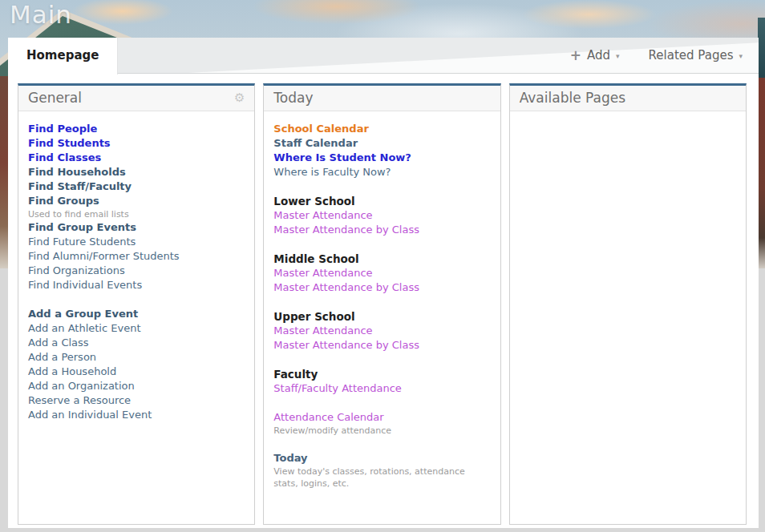 This screenshot has width=765, height=532. What do you see at coordinates (382, 389) in the screenshot?
I see `staff-faculty-attendance-link: Staff/Faculty Attendance` at bounding box center [382, 389].